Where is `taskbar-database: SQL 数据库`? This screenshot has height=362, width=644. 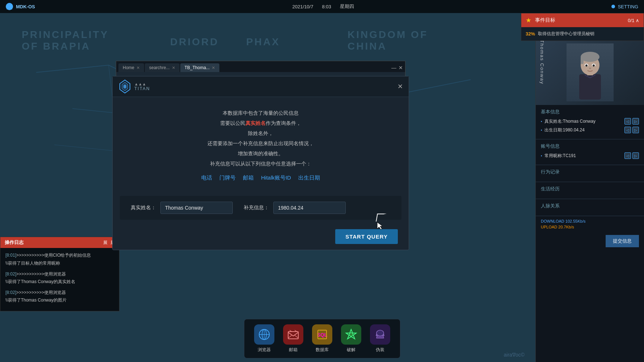 taskbar-database: SQL 数据库 is located at coordinates (322, 339).